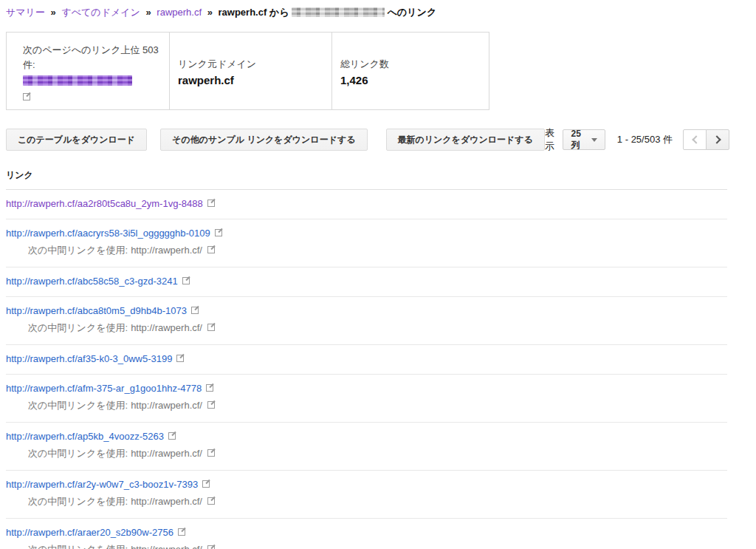 Image resolution: width=756 pixels, height=549 pixels. Describe the element at coordinates (716, 139) in the screenshot. I see `chevron-right-icon` at that location.